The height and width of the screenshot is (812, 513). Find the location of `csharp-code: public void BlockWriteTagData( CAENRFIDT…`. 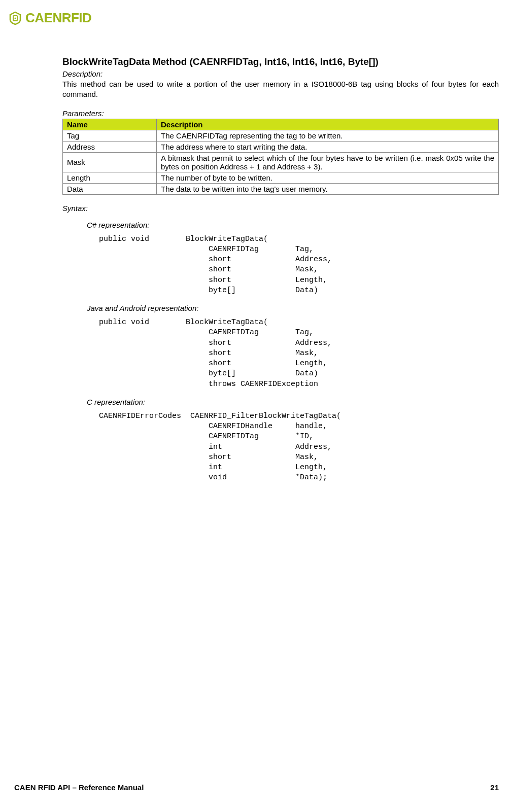

csharp-code: public void BlockWriteTagData( CAENRFIDT… is located at coordinates (299, 265).